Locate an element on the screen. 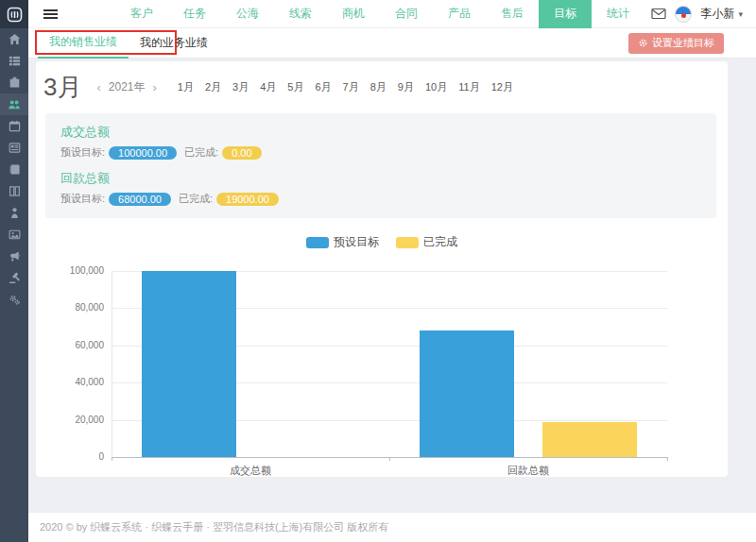 The width and height of the screenshot is (756, 542). tab-label: 我的销售业绩 is located at coordinates (83, 42).